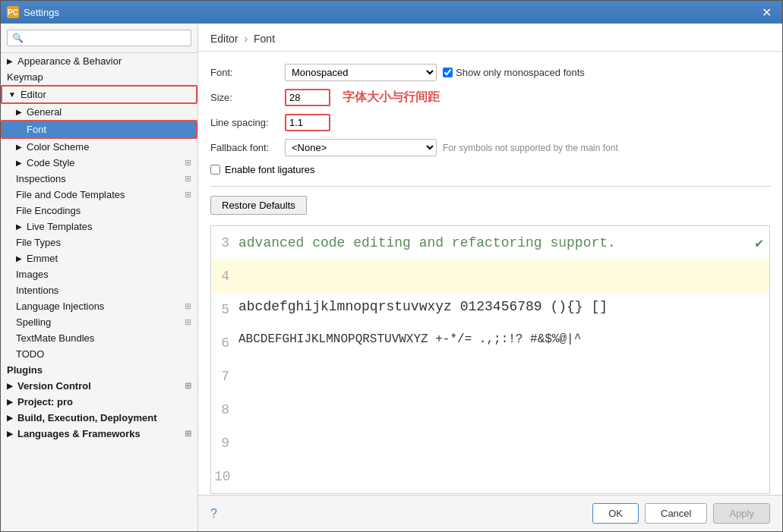 Image resolution: width=783 pixels, height=532 pixels. What do you see at coordinates (246, 39) in the screenshot?
I see `breadcrumb-sep: ›` at bounding box center [246, 39].